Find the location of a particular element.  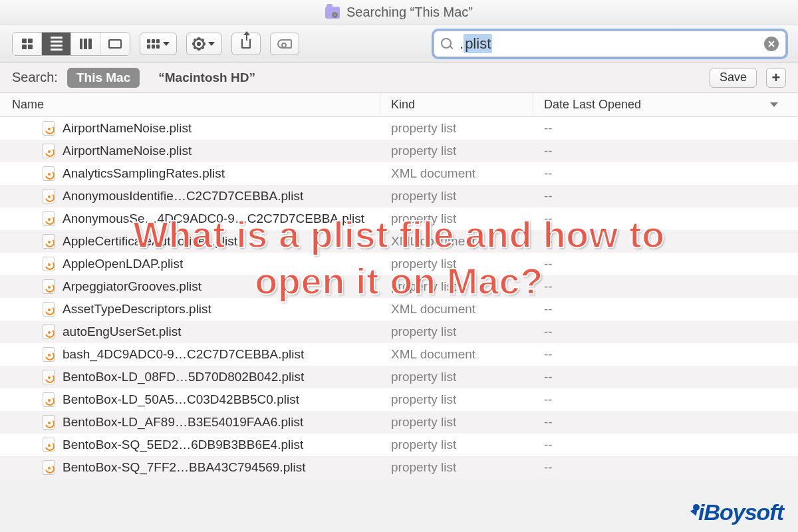

search-scope-bar: Search: This Mac “Macintosh HD” Save + is located at coordinates (399, 78).